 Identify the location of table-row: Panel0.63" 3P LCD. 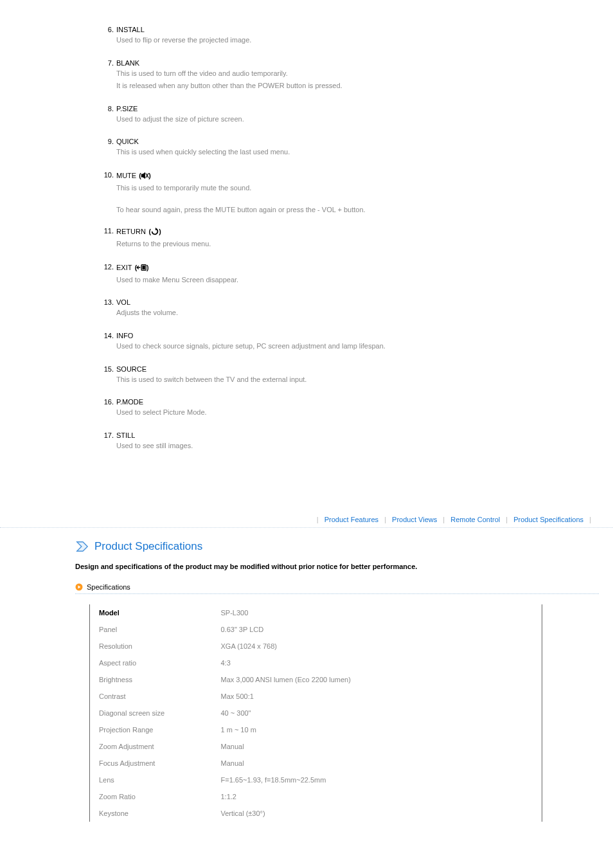
(316, 629).